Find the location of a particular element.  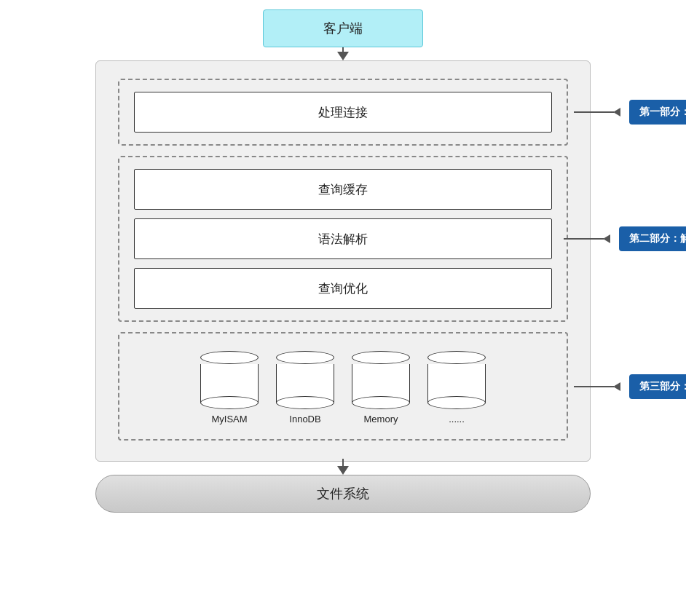

innodb-top is located at coordinates (305, 358).